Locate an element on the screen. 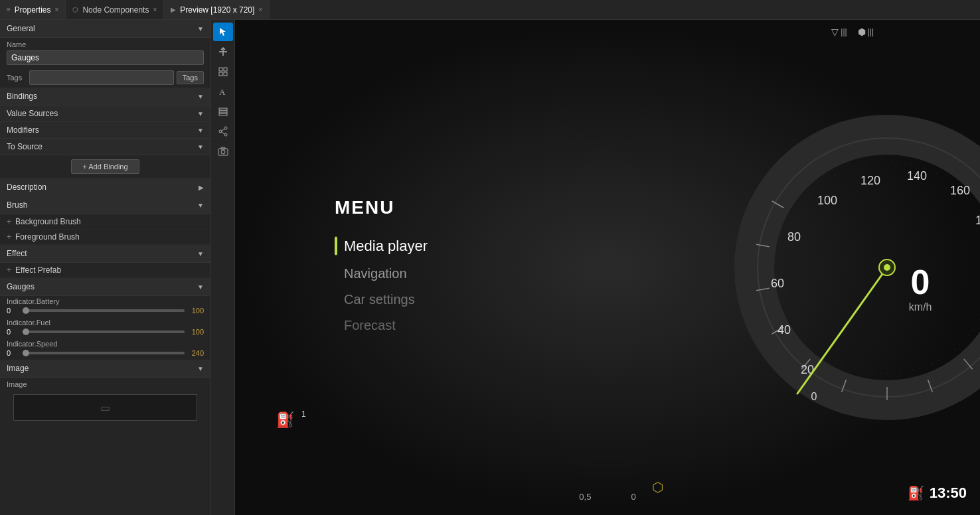  tool-grid is located at coordinates (223, 72).